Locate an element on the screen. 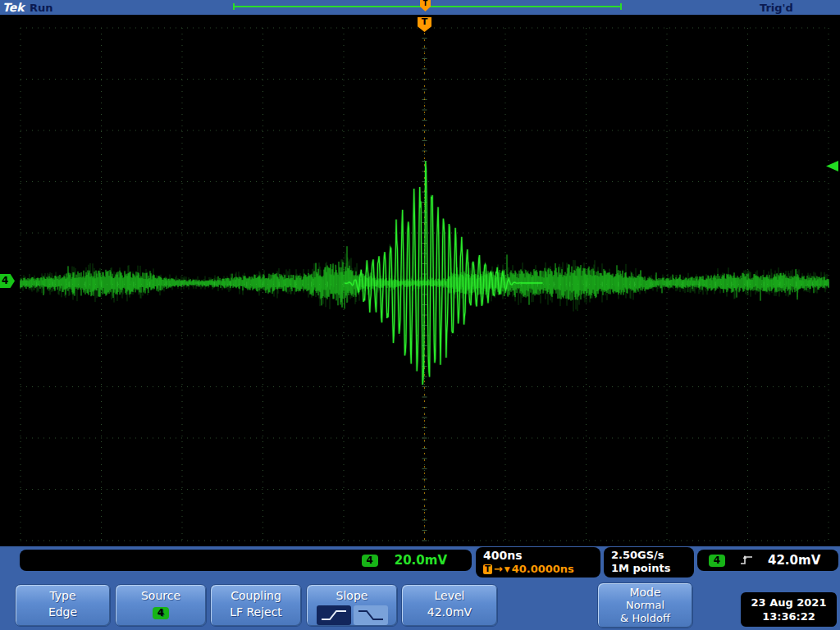  trigger-level-value: 42.0mV is located at coordinates (794, 560).